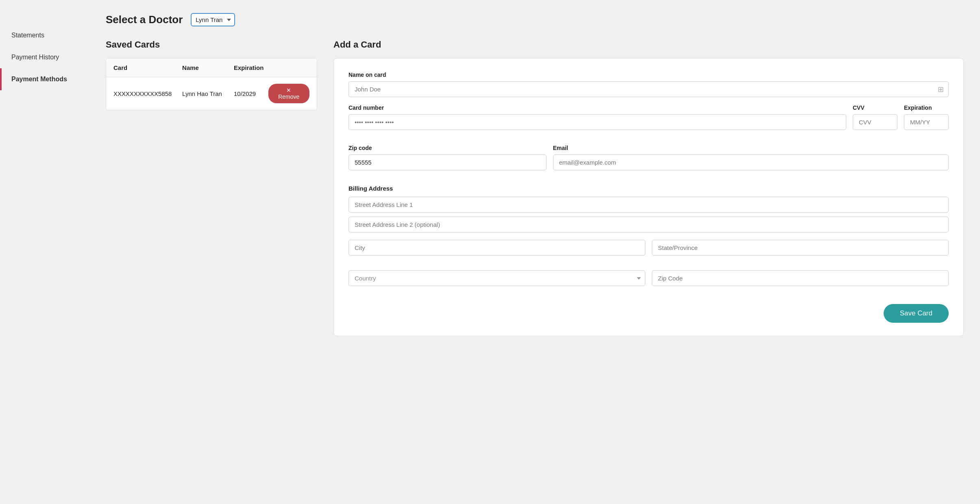  What do you see at coordinates (875, 108) in the screenshot?
I see `cvv-label: CVV` at bounding box center [875, 108].